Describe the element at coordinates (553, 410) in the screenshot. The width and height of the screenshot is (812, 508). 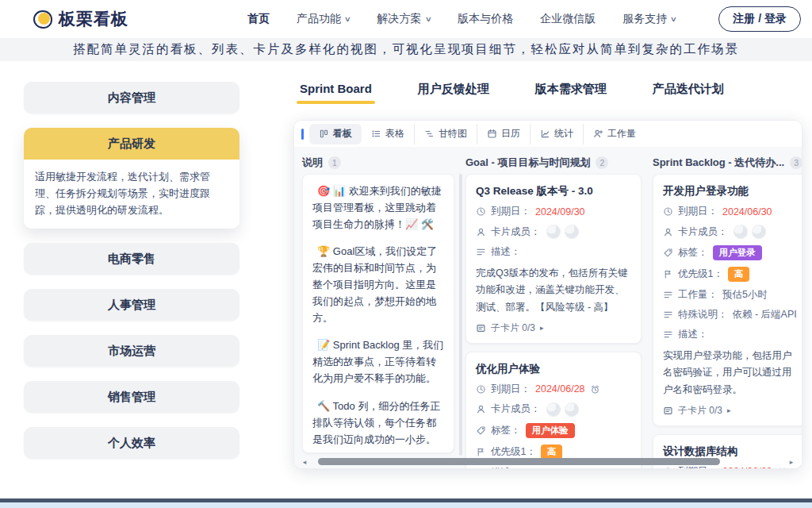
I see `kanban-card: 优化用户体验到期日：2024/06/28卡片成员：标签：用户体验优先级1：高描述…` at that location.